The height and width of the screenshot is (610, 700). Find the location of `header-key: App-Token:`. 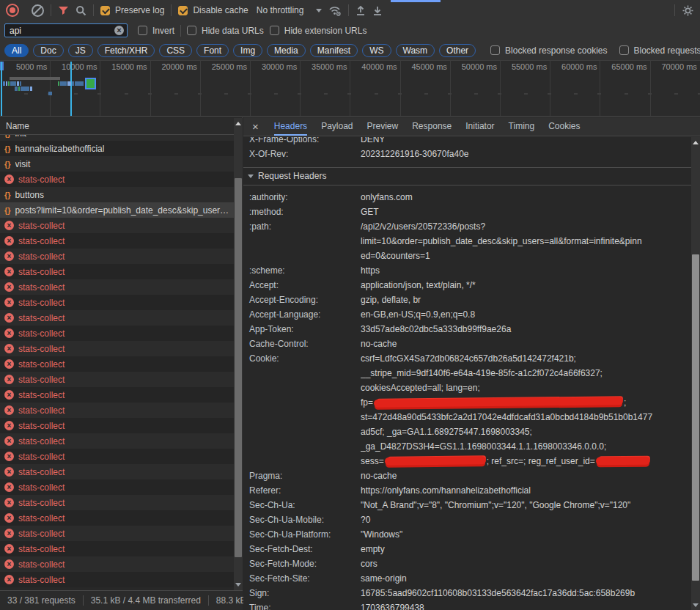

header-key: App-Token: is located at coordinates (302, 329).